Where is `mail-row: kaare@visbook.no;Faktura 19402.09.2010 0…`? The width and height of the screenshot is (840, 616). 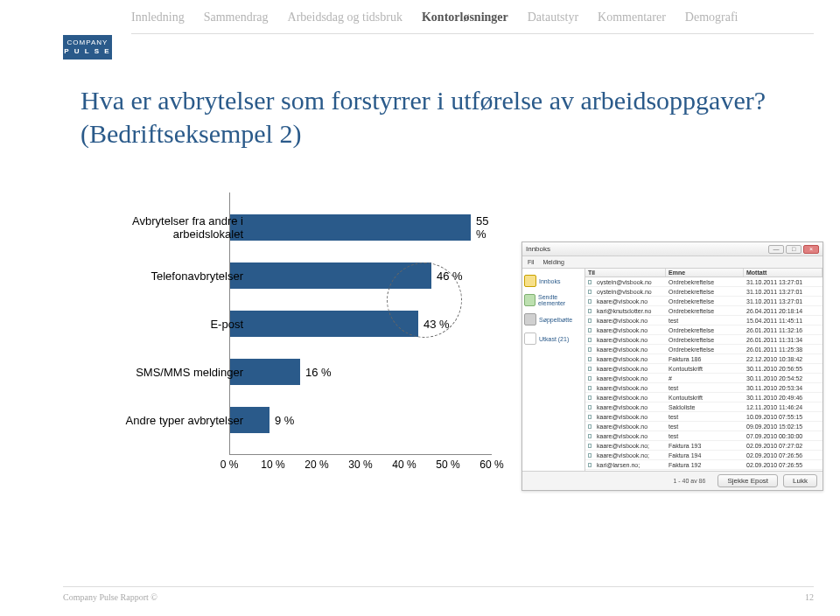
mail-row: kaare@visbook.no;Faktura 19402.09.2010 0… is located at coordinates (704, 455).